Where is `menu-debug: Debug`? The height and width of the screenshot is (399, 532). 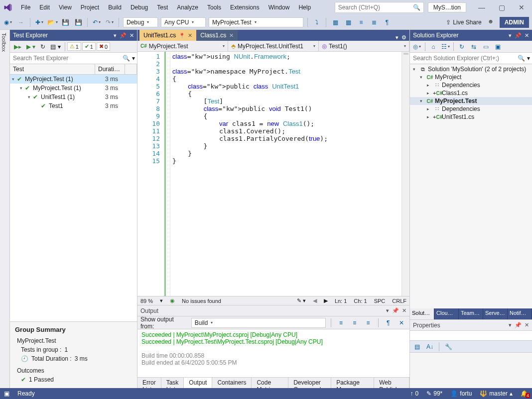
menu-debug: Debug is located at coordinates (139, 7).